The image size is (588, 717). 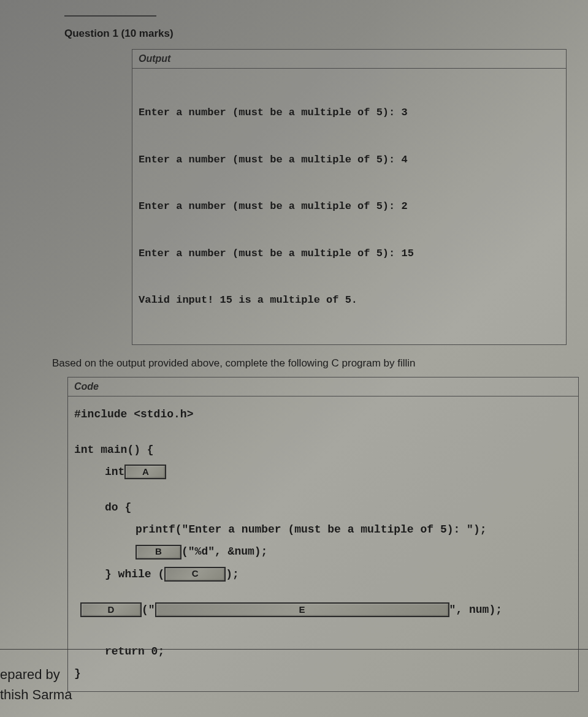 I want to click on code-text: int main() {, so click(x=114, y=450).